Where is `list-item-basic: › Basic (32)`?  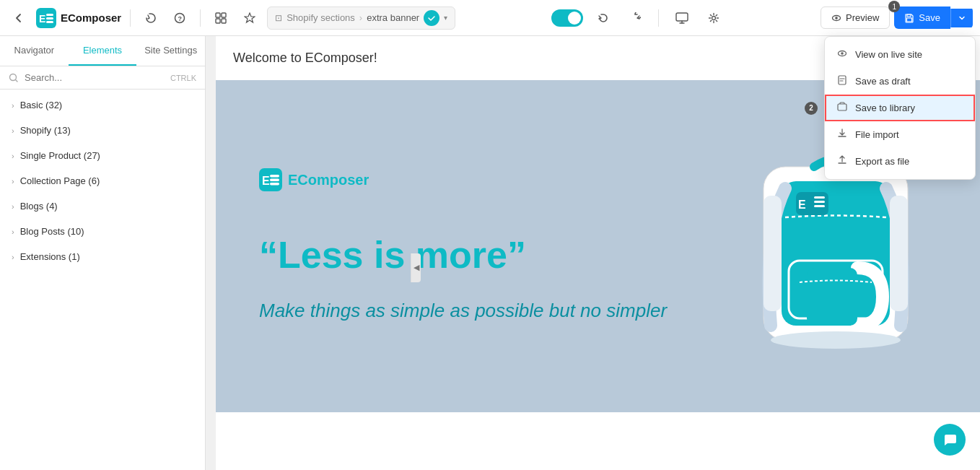 list-item-basic: › Basic (32) is located at coordinates (102, 105).